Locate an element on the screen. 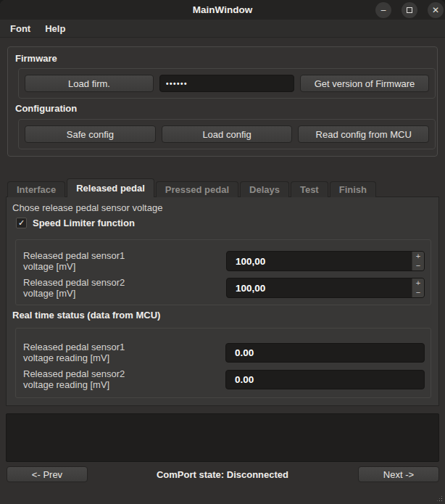 The width and height of the screenshot is (445, 504). tab-bar: Interface Released pedal Pressed pedal D… is located at coordinates (191, 188).